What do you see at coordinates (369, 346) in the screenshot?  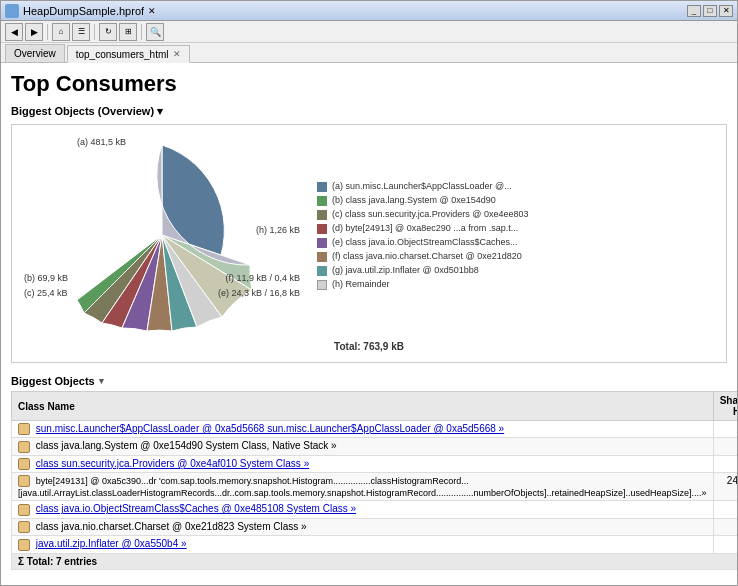 I see `chart-total: Total: 763,9 kB` at bounding box center [369, 346].